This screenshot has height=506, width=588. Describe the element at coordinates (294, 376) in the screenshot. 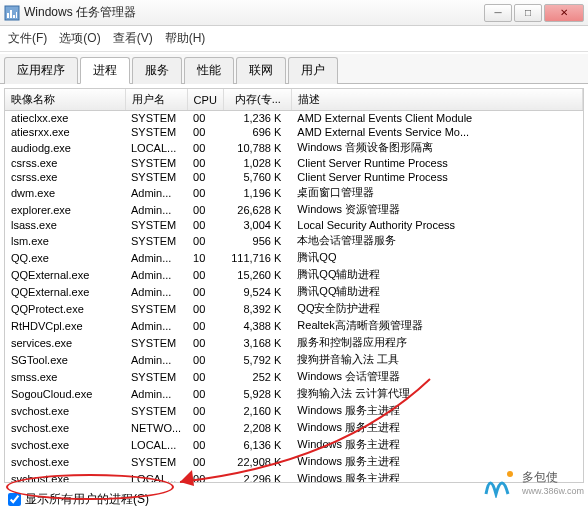

I see `table-row: smss.exeSYSTEM00252 KWindows 会话管理器` at that location.